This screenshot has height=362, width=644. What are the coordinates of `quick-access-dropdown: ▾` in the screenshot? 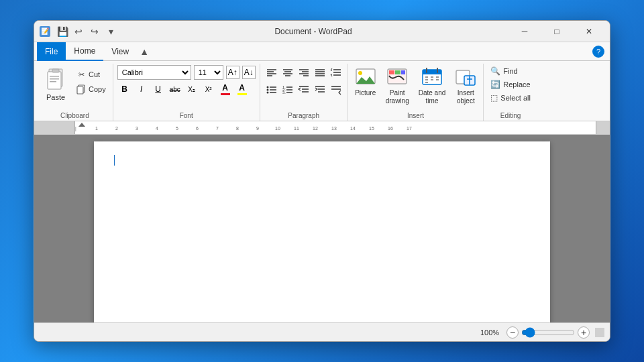 It's located at (111, 32).